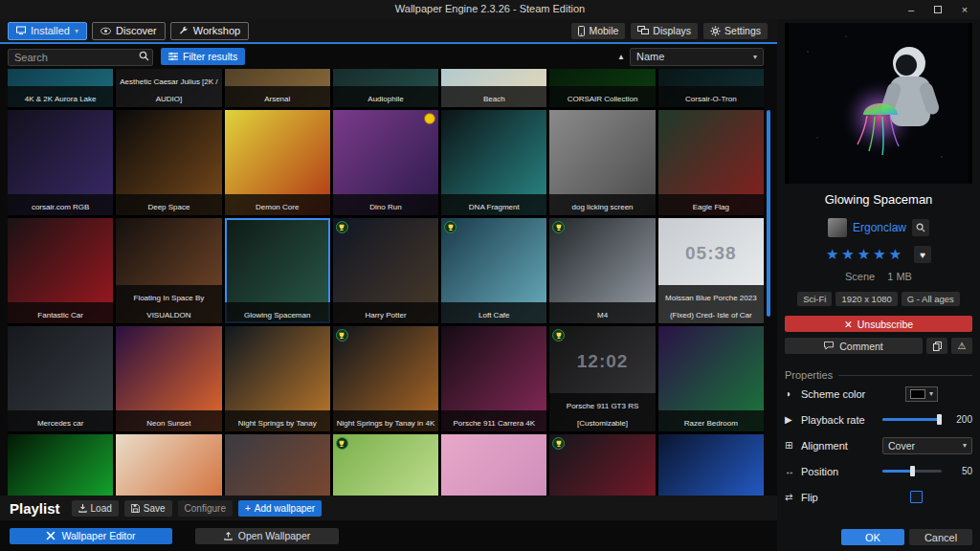 The height and width of the screenshot is (551, 980). I want to click on wallpaper-tile: Dino Run, so click(386, 163).